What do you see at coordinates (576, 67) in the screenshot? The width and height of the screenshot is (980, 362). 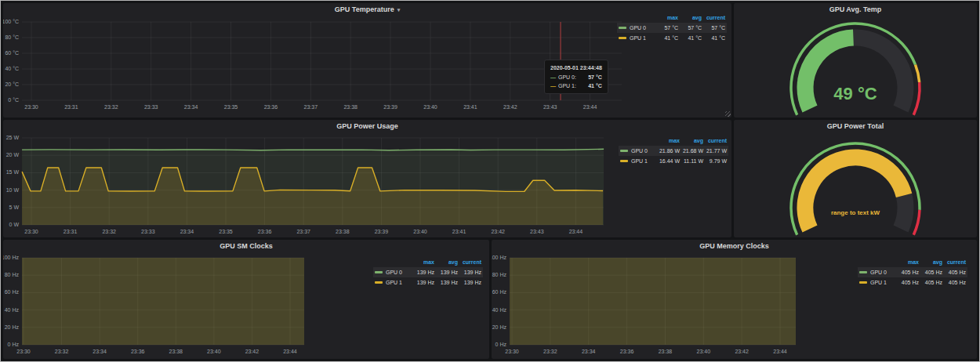 I see `tooltip-timestamp: 2020-05-01 23:44:48` at bounding box center [576, 67].